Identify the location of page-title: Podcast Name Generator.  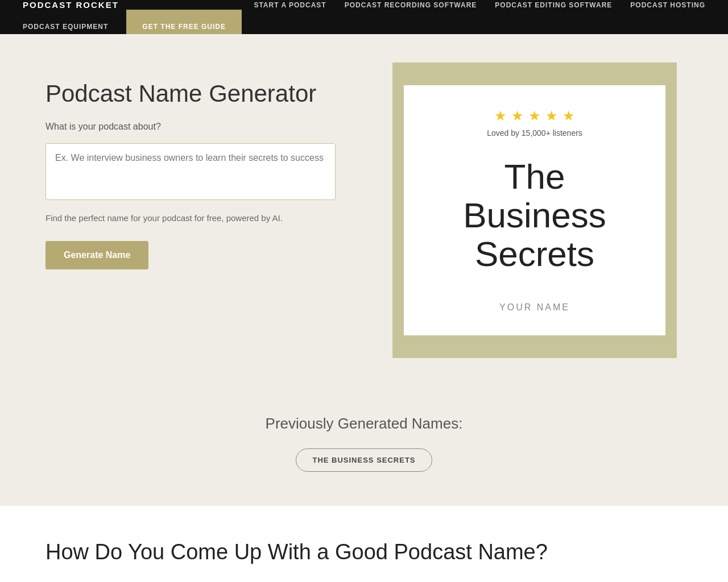
(193, 94).